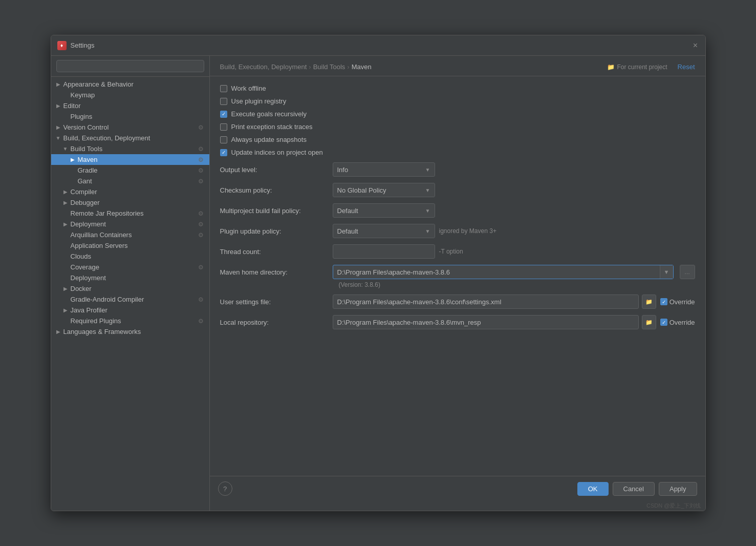 The width and height of the screenshot is (756, 546). Describe the element at coordinates (138, 95) in the screenshot. I see `sidebar-item-label: Keymap` at that location.